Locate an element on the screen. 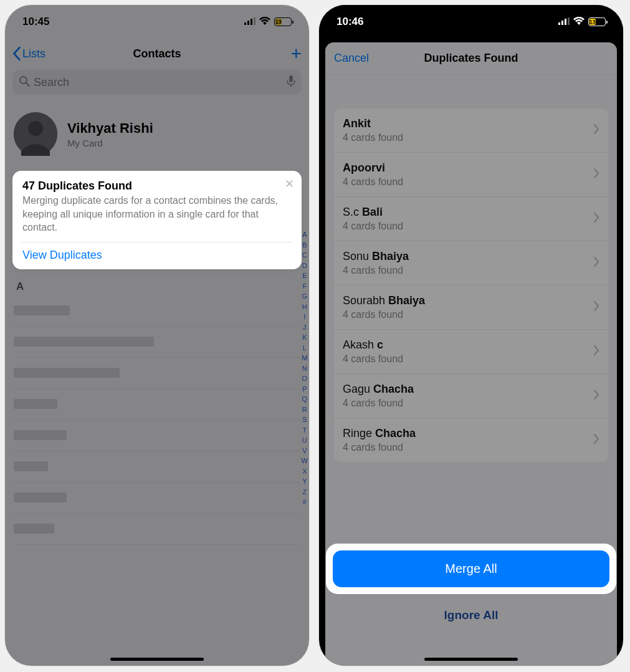 This screenshot has width=630, height=672. sheet-title: Duplicates Found is located at coordinates (471, 59).